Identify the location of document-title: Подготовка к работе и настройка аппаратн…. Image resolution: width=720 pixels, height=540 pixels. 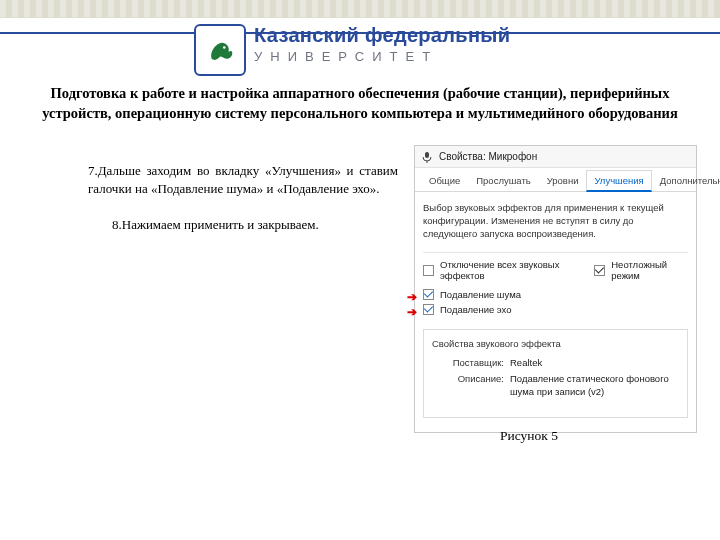
(360, 104).